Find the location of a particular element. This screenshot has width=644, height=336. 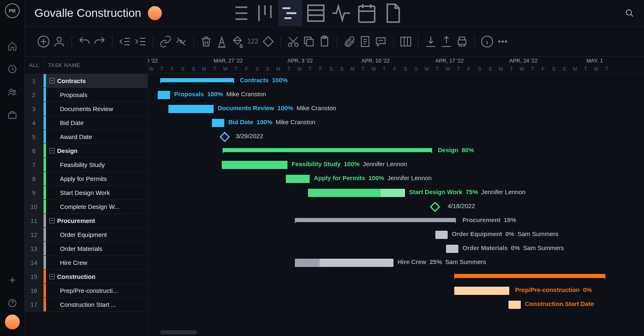

progress-fill is located at coordinates (307, 263).